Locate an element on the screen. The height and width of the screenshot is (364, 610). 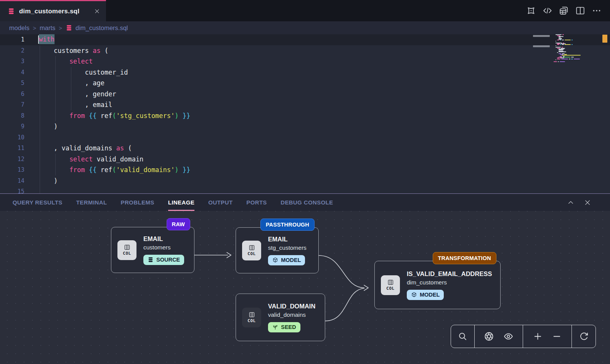
panel-tab-ports: PORTS is located at coordinates (257, 203).